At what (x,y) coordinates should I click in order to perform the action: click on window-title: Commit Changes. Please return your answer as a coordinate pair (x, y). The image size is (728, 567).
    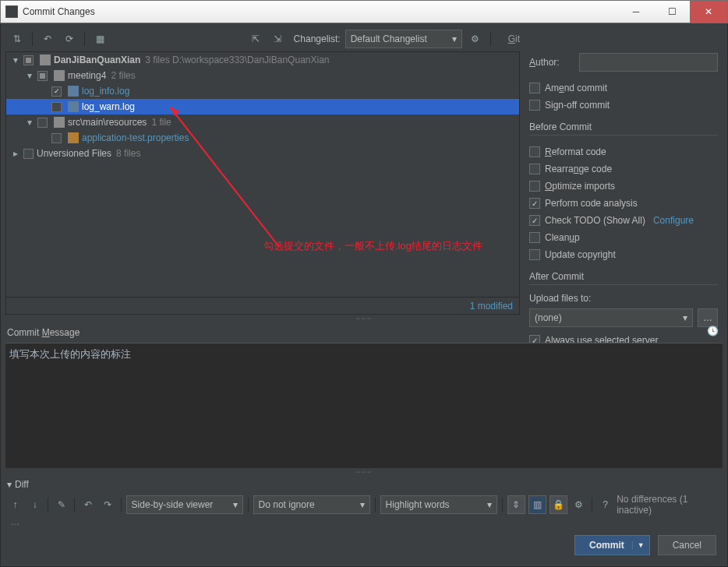
    Looking at the image, I should click on (320, 12).